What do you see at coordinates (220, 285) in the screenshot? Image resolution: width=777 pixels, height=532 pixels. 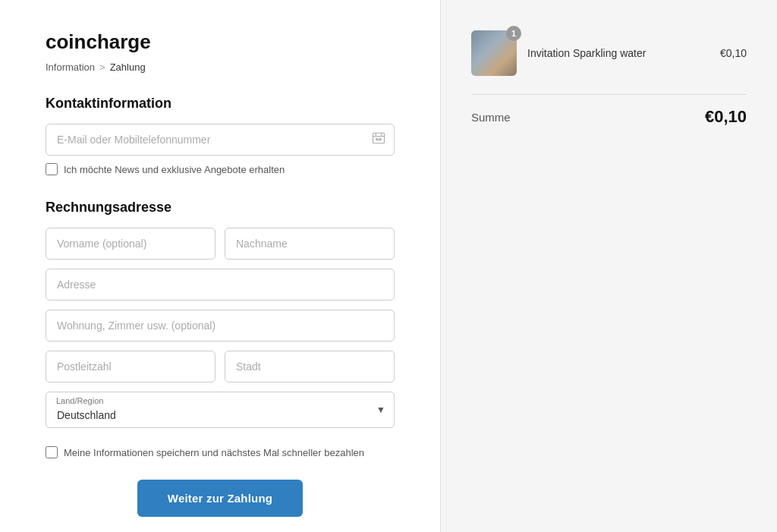 I see `address-row` at bounding box center [220, 285].